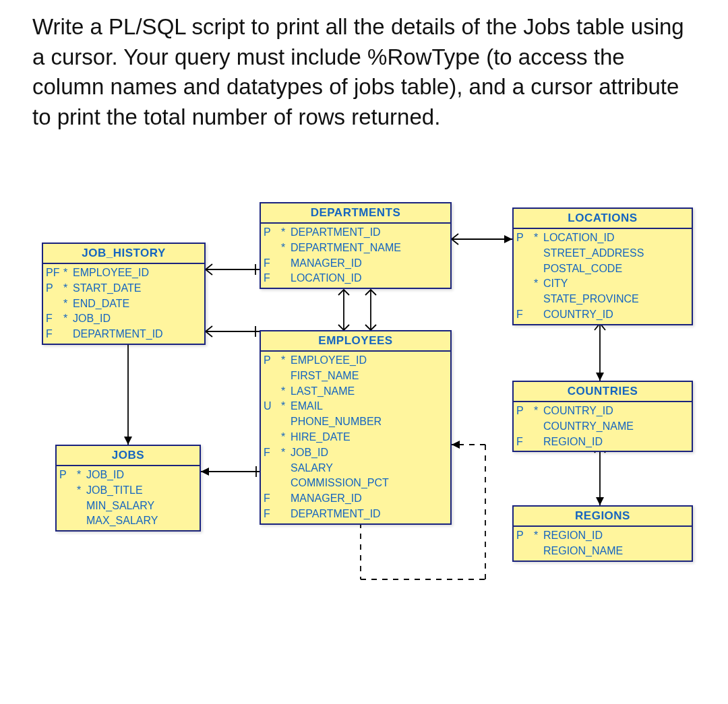 The height and width of the screenshot is (704, 728). I want to click on entity-title: COUNTRIES, so click(603, 392).